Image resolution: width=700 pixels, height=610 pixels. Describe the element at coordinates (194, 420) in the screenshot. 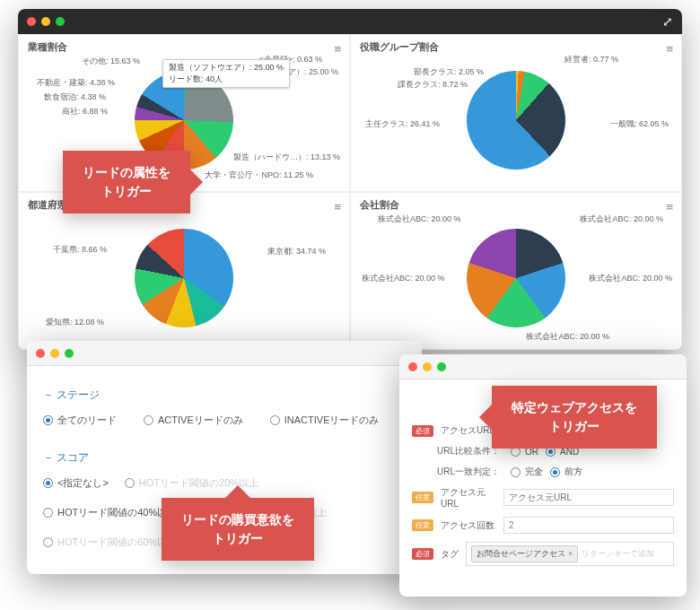

I see `radio-active-only: ACTIVEリードのみ` at that location.